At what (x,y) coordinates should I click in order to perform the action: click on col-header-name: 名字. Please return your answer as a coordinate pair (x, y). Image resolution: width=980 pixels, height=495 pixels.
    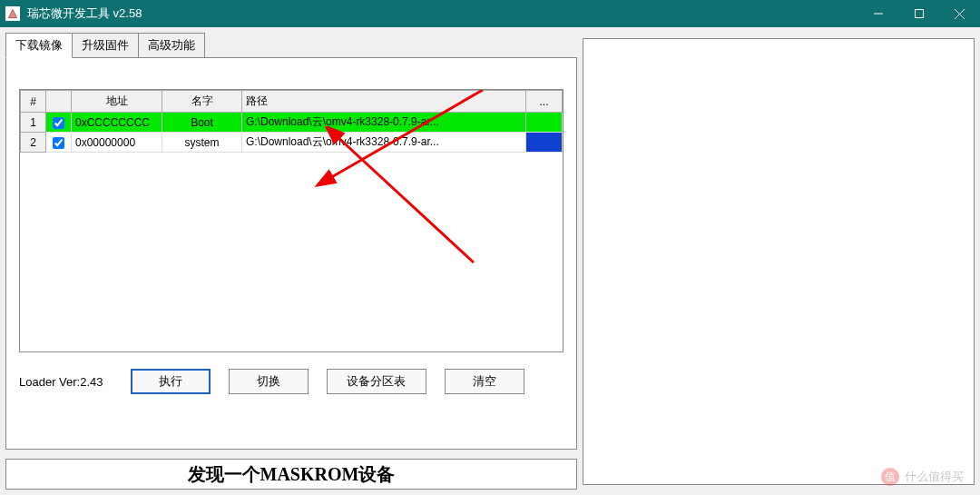
    Looking at the image, I should click on (202, 102).